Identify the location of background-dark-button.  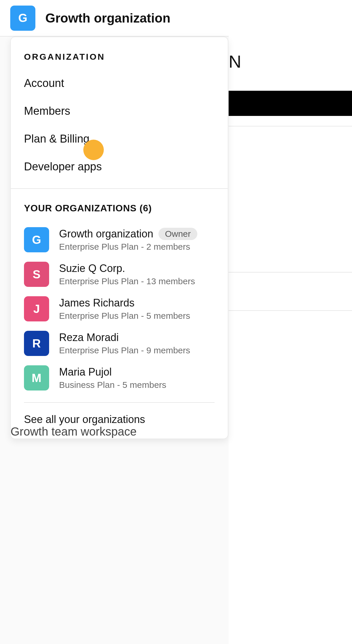
(290, 103).